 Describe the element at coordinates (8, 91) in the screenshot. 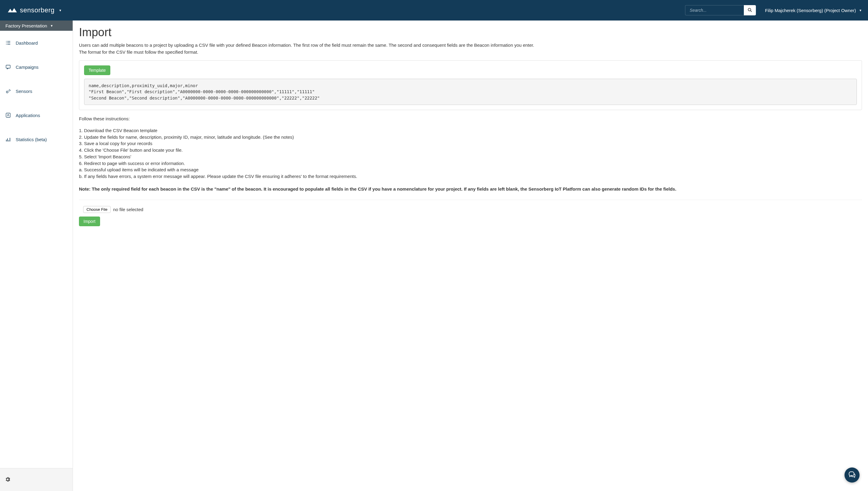

I see `beacon-icon` at that location.